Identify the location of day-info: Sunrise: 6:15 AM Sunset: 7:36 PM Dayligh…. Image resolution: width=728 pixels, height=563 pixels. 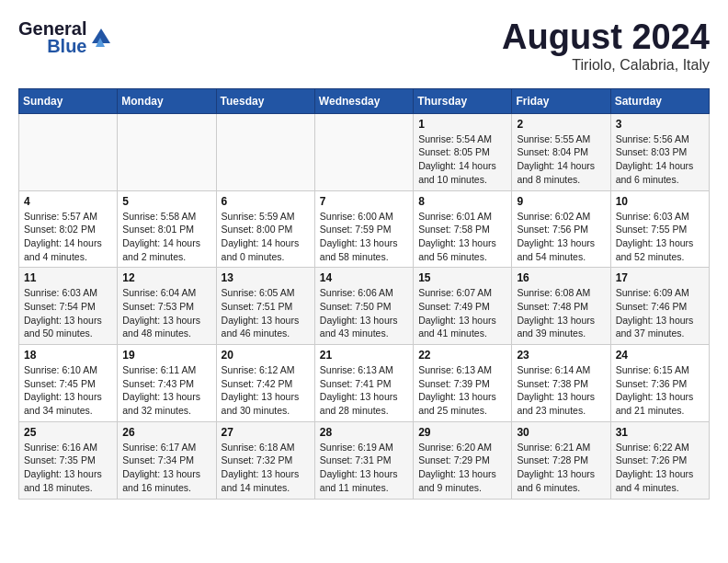
(660, 390).